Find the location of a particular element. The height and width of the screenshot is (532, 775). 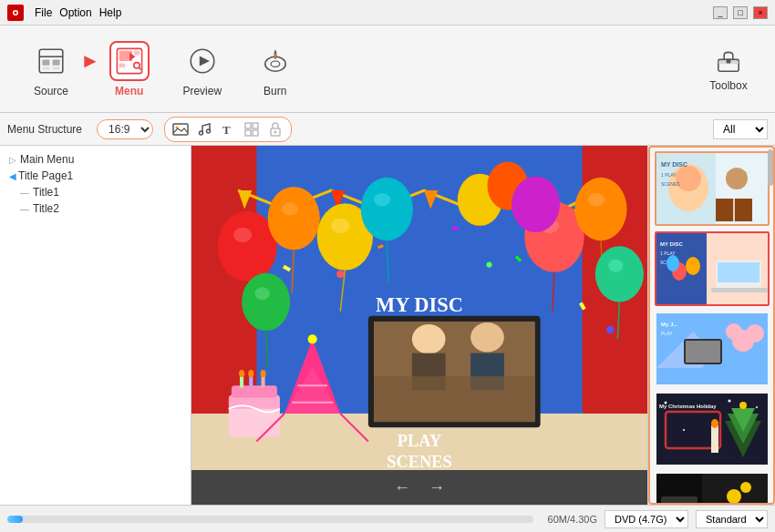

image-icon is located at coordinates (181, 129).